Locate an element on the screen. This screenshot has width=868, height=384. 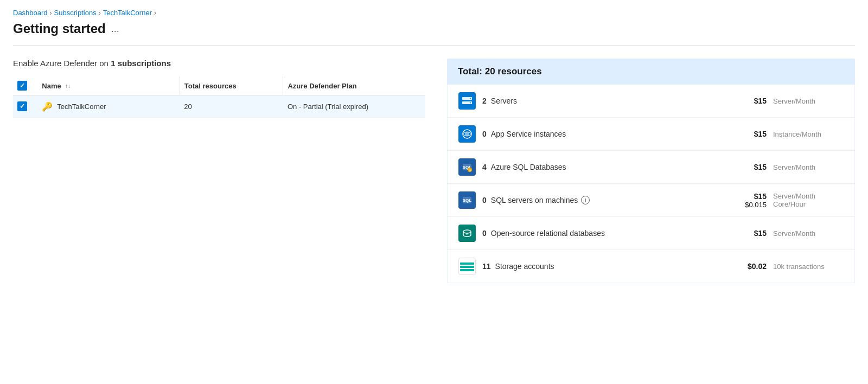
breadcrumb-sep-2: › is located at coordinates (100, 13).